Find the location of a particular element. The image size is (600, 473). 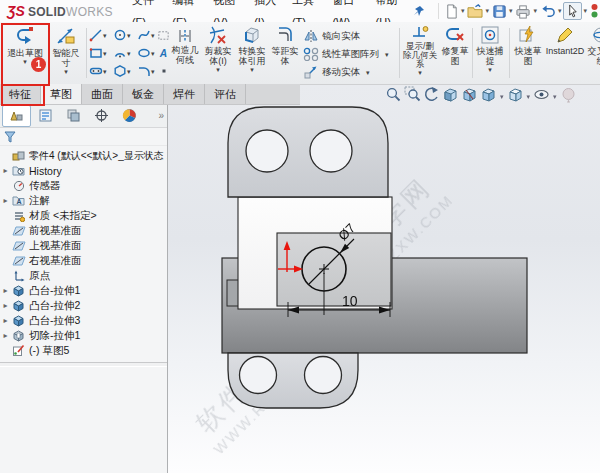

sketch-fillet-button: ▾ is located at coordinates (146, 71).